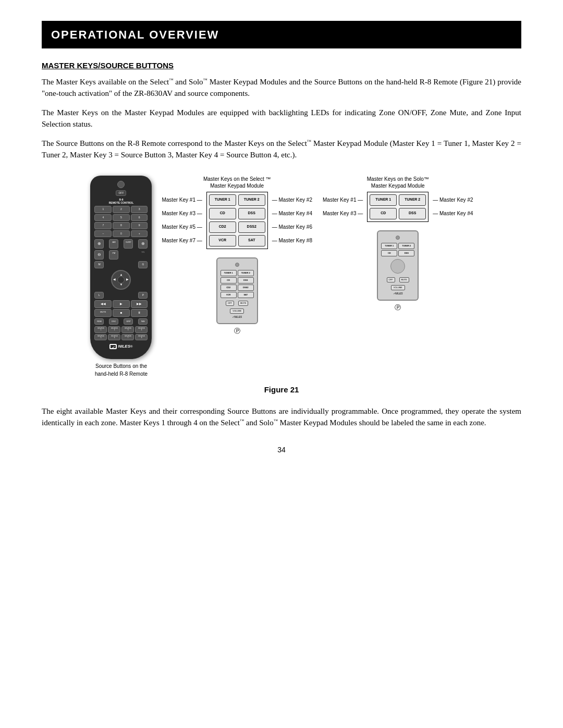 The width and height of the screenshot is (563, 728). What do you see at coordinates (121, 280) in the screenshot?
I see `nav-circle: ▲ ▼ ◀ ▶` at bounding box center [121, 280].